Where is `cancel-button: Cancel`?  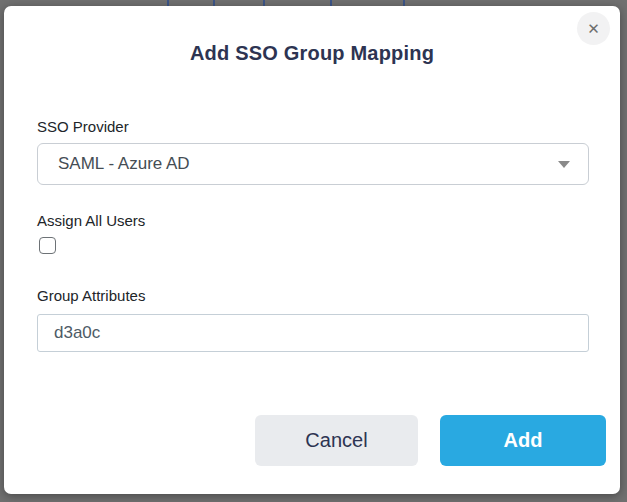 cancel-button: Cancel is located at coordinates (336, 440).